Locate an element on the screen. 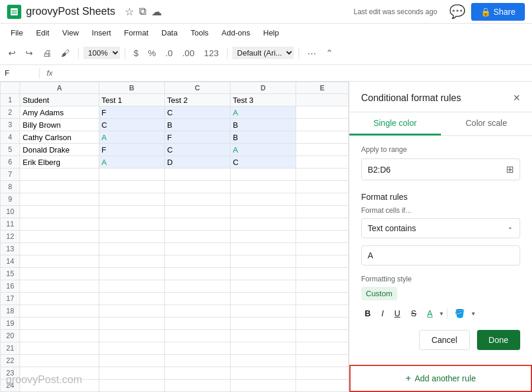  number-format-button: 123 is located at coordinates (212, 53).